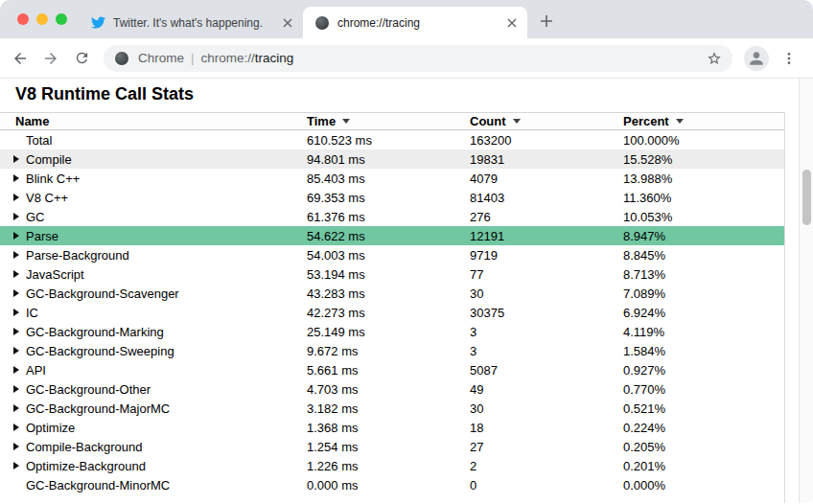 The width and height of the screenshot is (813, 504). What do you see at coordinates (546, 236) in the screenshot?
I see `cell-count: 12191` at bounding box center [546, 236].